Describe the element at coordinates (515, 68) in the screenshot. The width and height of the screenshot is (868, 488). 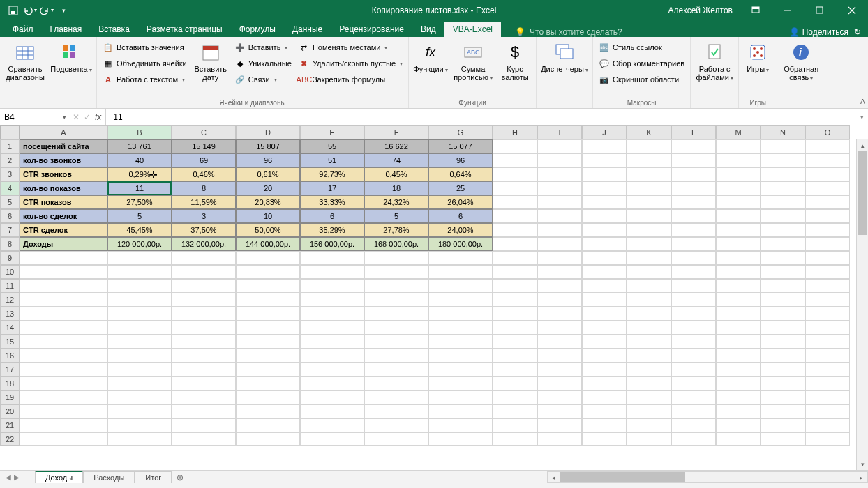
I see `currency-button: $ Курс валюты` at that location.